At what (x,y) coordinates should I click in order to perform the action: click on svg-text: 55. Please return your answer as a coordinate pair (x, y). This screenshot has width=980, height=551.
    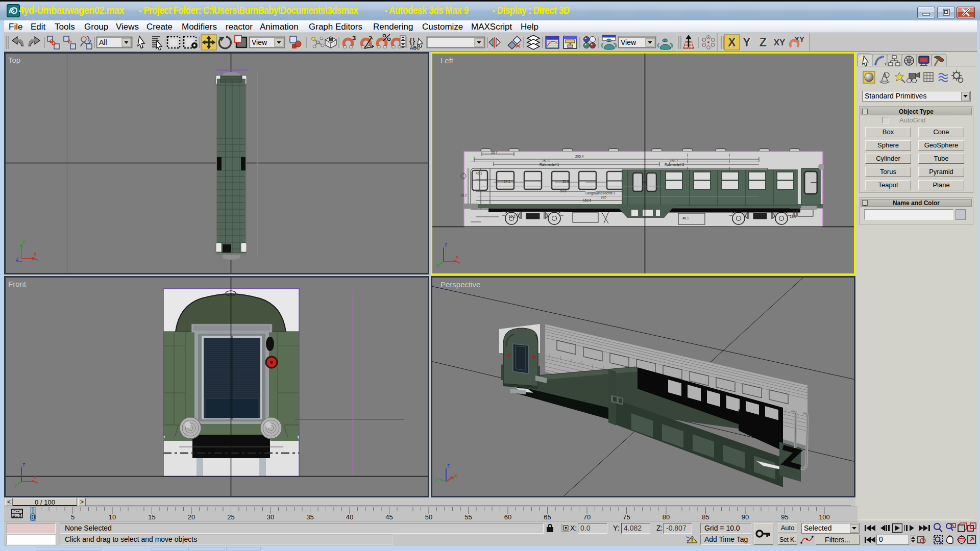
    Looking at the image, I should click on (468, 517).